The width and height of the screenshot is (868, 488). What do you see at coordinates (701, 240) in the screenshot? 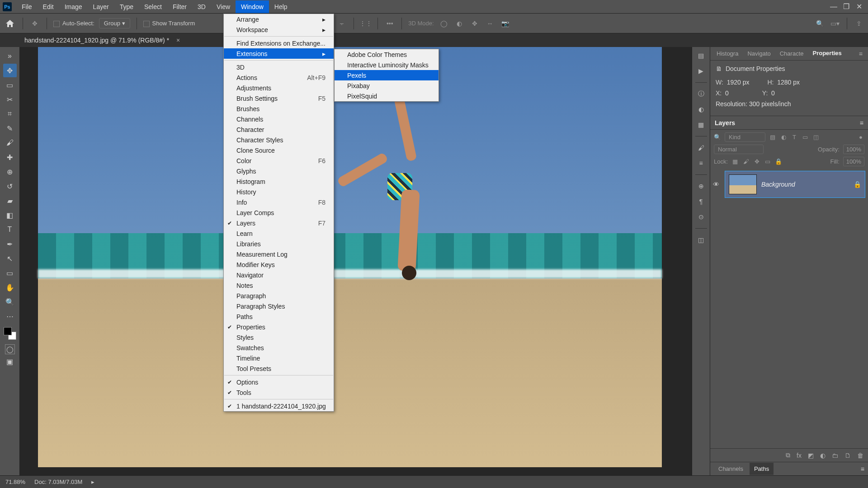
I see `libraries-panel-icon: ◫` at bounding box center [701, 240].